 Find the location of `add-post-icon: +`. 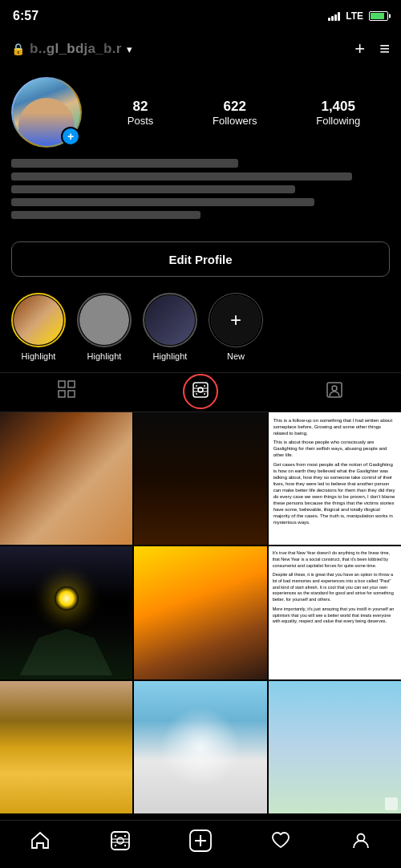

add-post-icon: + is located at coordinates (359, 49).